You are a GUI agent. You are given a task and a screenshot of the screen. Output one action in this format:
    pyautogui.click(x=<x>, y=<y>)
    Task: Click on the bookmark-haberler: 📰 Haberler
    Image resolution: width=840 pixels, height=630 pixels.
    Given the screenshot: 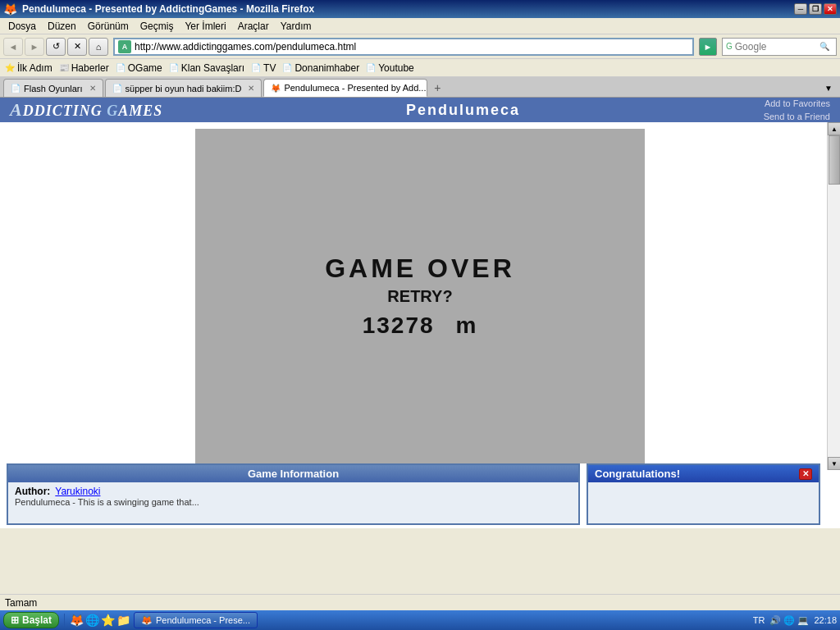 What is the action you would take?
    pyautogui.click(x=84, y=68)
    